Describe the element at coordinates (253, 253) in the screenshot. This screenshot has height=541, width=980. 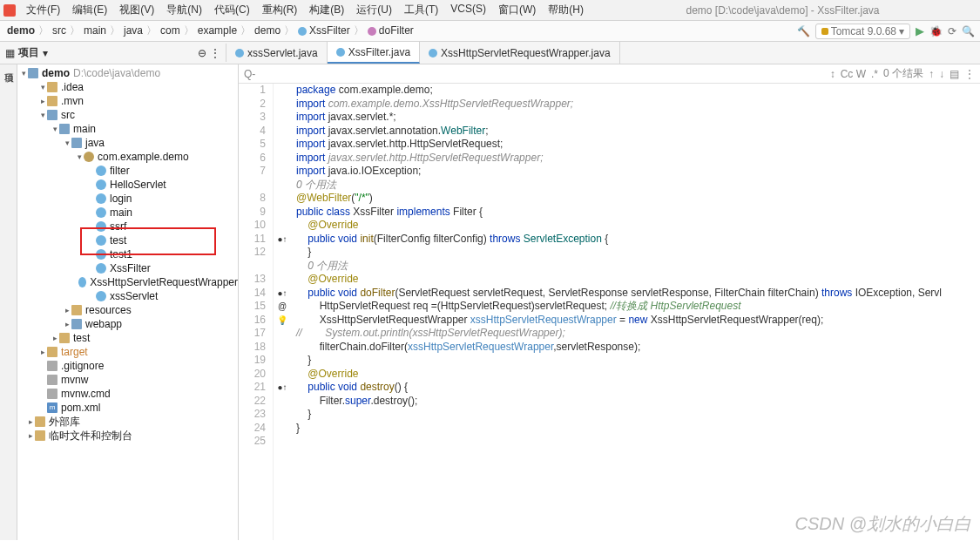
I see `line-number: 12` at that location.